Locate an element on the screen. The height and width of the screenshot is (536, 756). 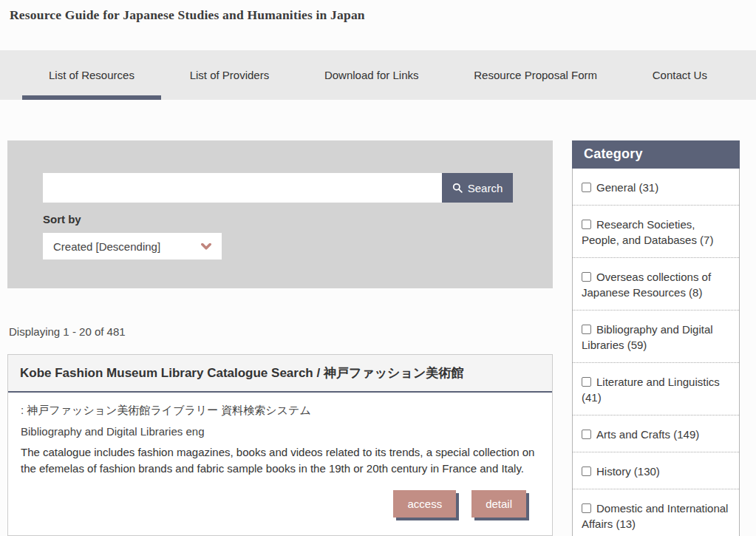
category-item-bibliography-digital-libraries: Bibliography and Digital Libraries (59) is located at coordinates (656, 337).